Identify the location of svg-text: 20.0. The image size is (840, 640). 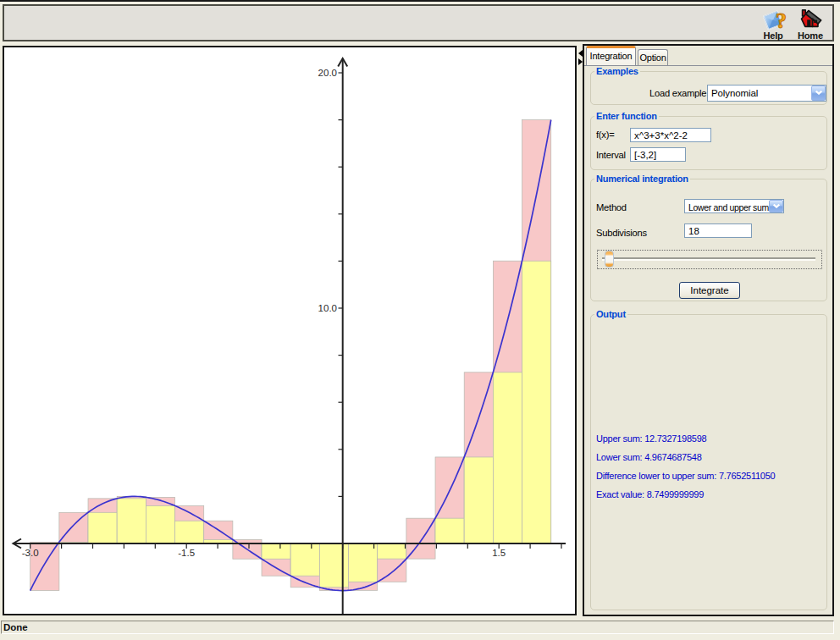
(328, 73).